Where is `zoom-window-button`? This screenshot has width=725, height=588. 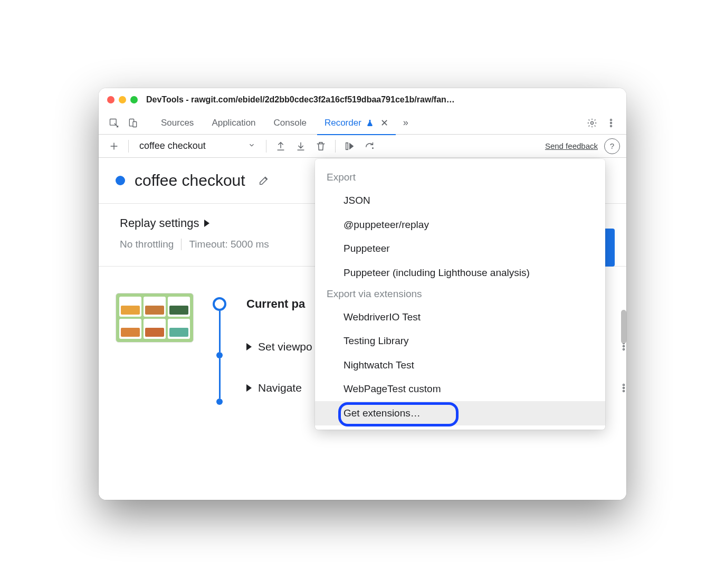 zoom-window-button is located at coordinates (134, 100).